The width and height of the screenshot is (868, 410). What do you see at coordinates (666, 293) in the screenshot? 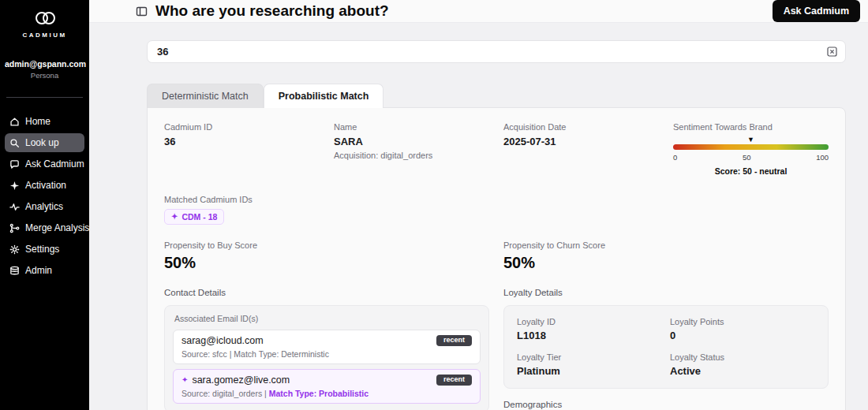
I see `loyalty-details-title: Loyalty Details` at bounding box center [666, 293].